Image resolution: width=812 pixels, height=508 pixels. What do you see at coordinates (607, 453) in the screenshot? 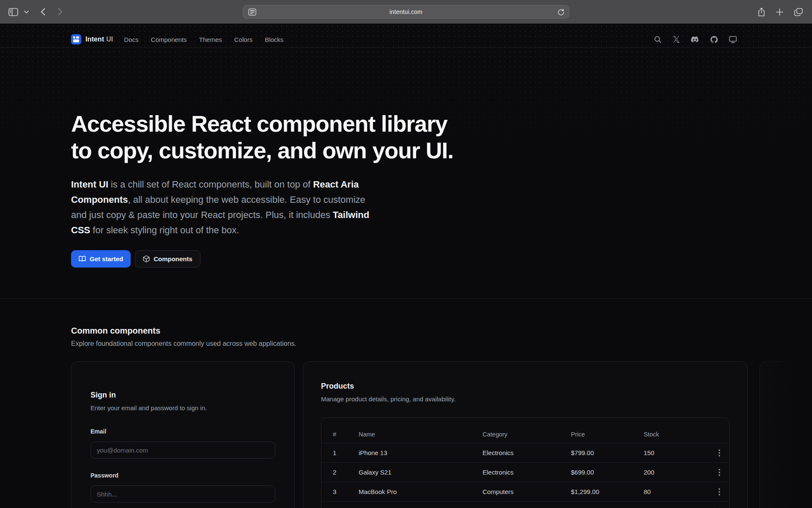
I see `table-cell: $799.00` at bounding box center [607, 453].